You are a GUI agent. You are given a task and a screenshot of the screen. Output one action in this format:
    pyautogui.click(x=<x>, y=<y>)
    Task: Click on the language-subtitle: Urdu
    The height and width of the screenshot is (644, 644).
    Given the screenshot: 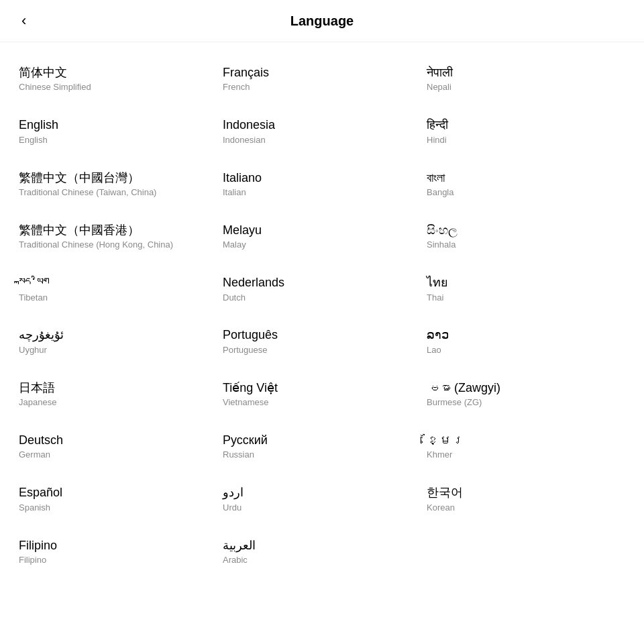 What is the action you would take?
    pyautogui.click(x=321, y=508)
    